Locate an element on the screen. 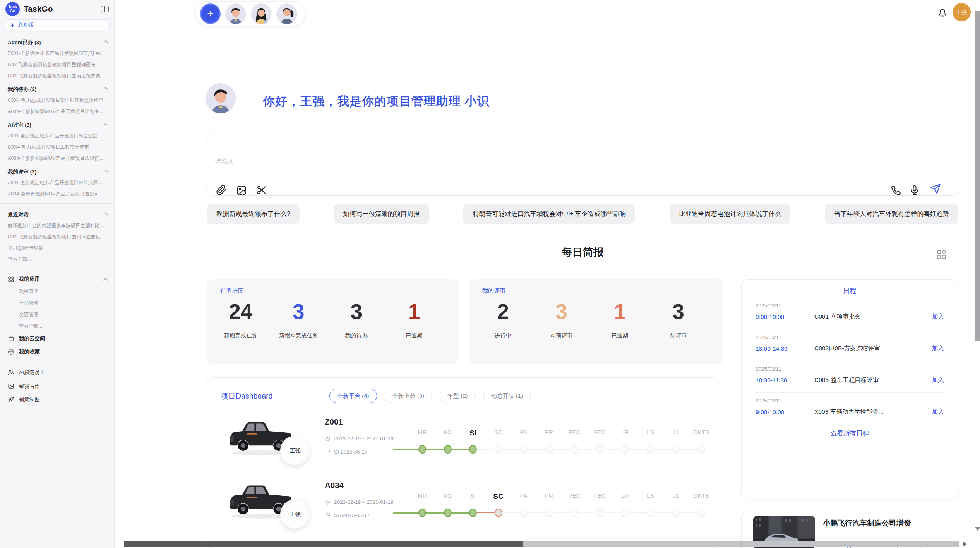 The height and width of the screenshot is (548, 980). sidebar-tool-quill: 创意制图 is located at coordinates (57, 399).